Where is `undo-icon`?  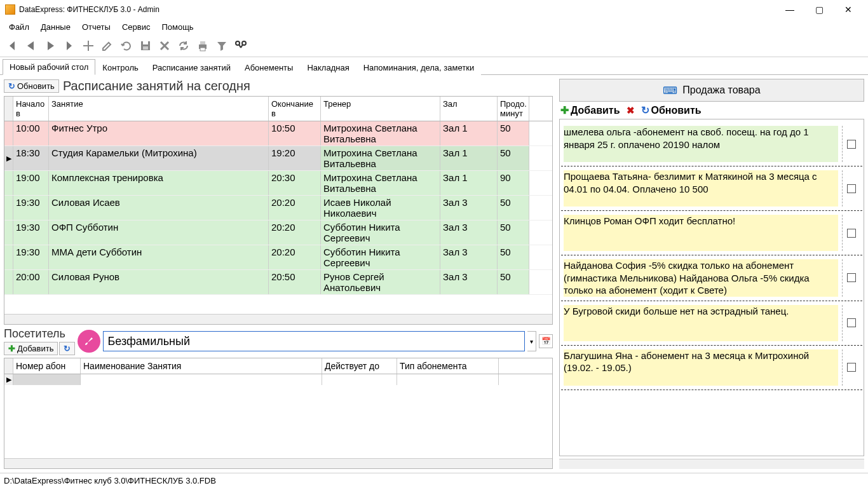
undo-icon is located at coordinates (126, 46).